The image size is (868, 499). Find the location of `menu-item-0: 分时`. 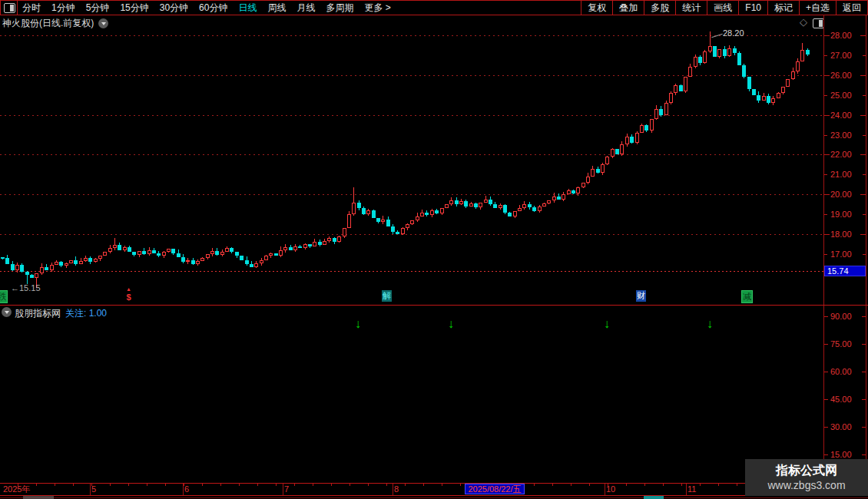

menu-item-0: 分时 is located at coordinates (31, 8).